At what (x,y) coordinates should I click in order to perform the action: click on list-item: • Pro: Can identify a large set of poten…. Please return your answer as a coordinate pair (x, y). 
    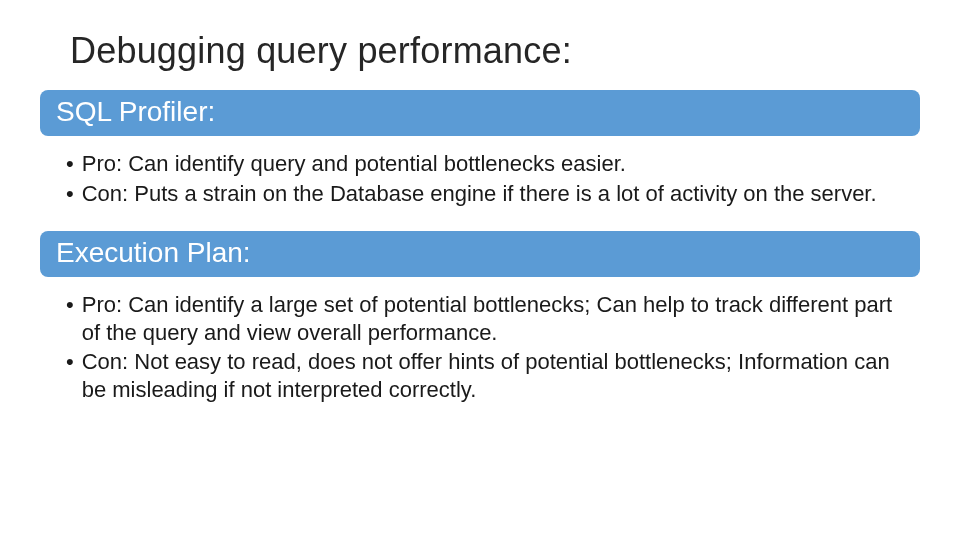
    Looking at the image, I should click on (480, 318).